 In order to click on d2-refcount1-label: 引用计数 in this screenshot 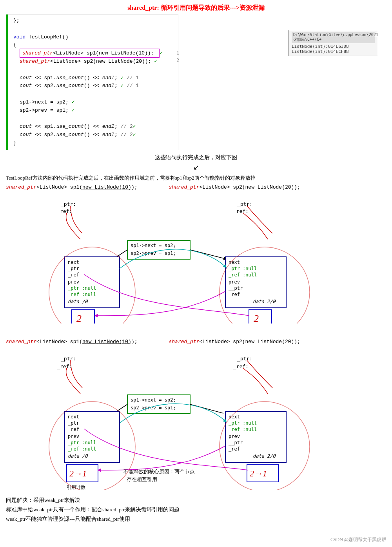, I will do `click(76, 487)`.